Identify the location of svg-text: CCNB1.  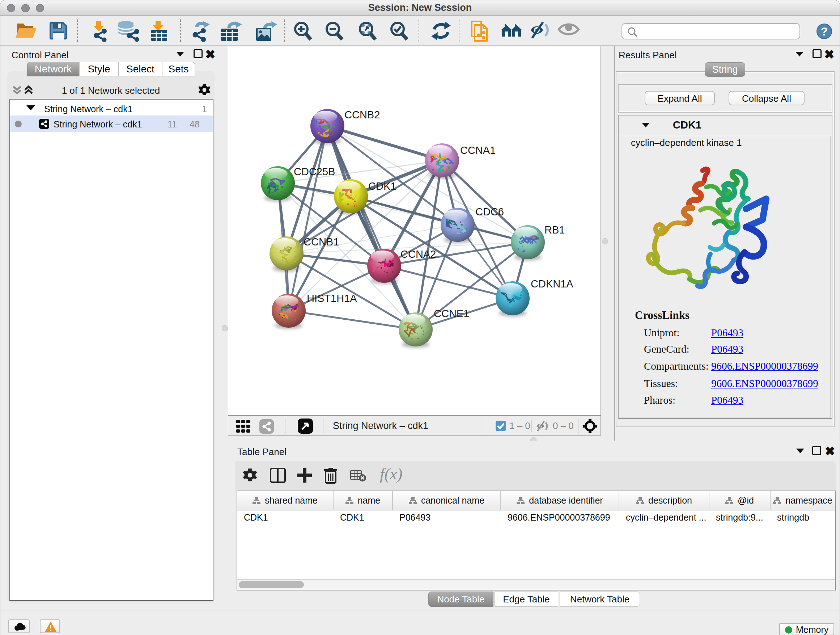
(321, 242).